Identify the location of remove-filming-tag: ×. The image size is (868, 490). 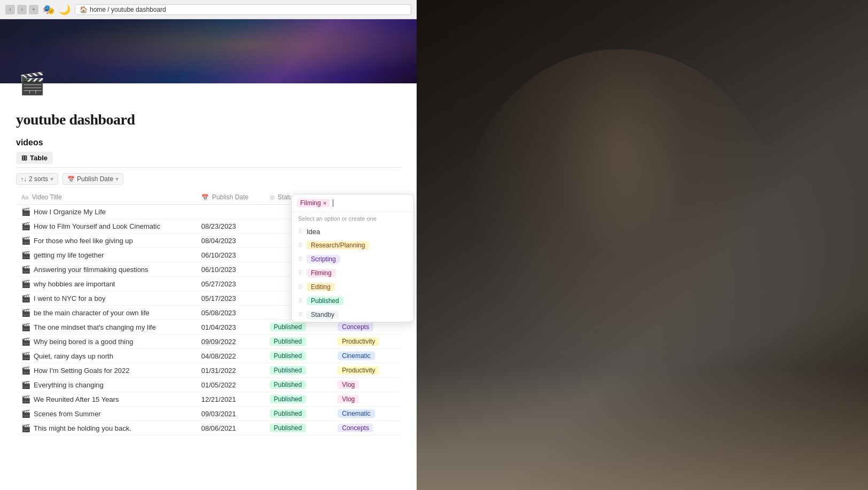
(325, 203).